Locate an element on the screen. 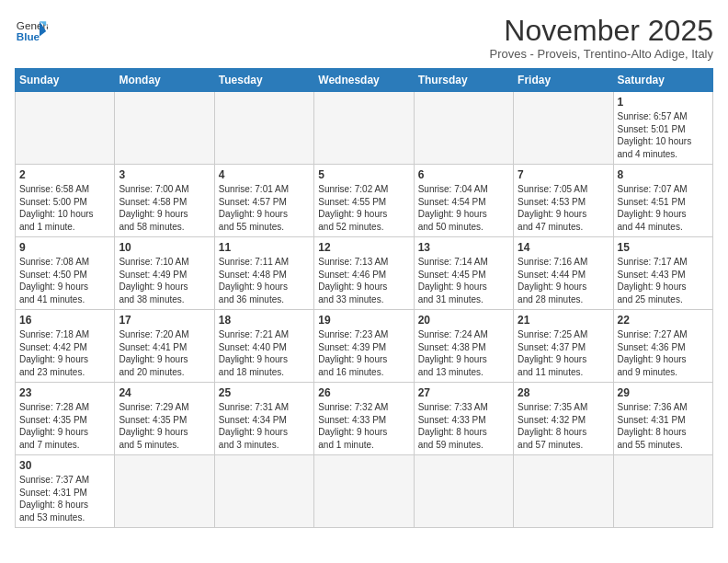 This screenshot has width=728, height=563. day-info: Sunrise: 7:13 AM Sunset: 4:46 PM Dayligh… is located at coordinates (364, 281).